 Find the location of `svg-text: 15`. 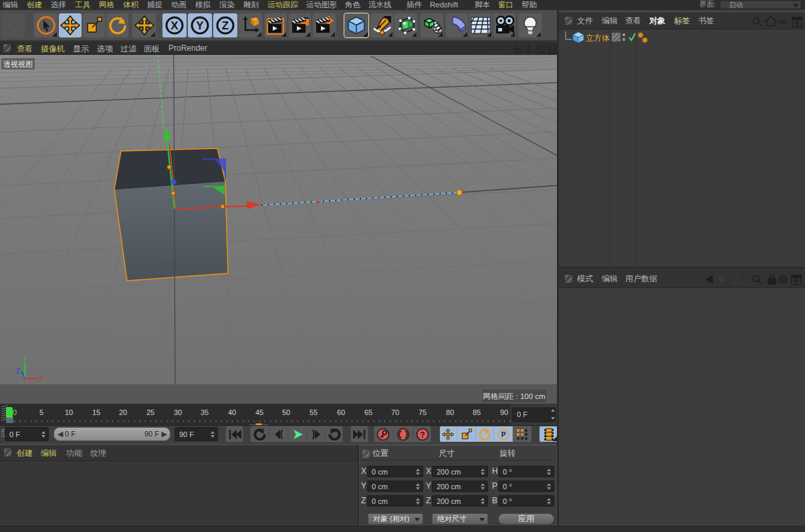

svg-text: 15 is located at coordinates (96, 412).